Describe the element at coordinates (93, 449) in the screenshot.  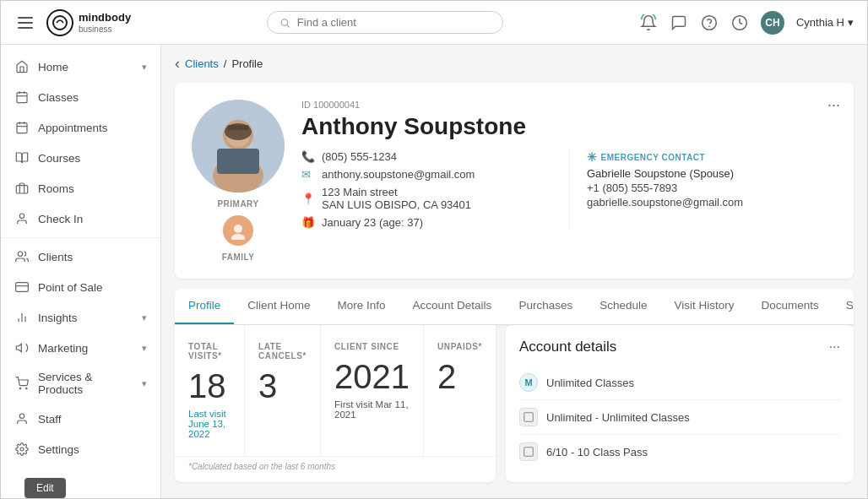
I see `sidebar-label-settings: Settings` at that location.